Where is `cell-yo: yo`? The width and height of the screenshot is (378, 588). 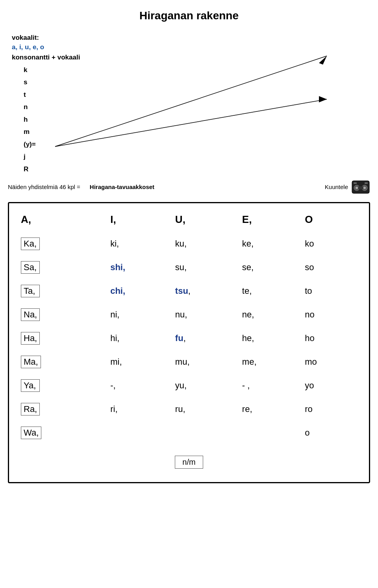
cell-yo: yo is located at coordinates (331, 386).